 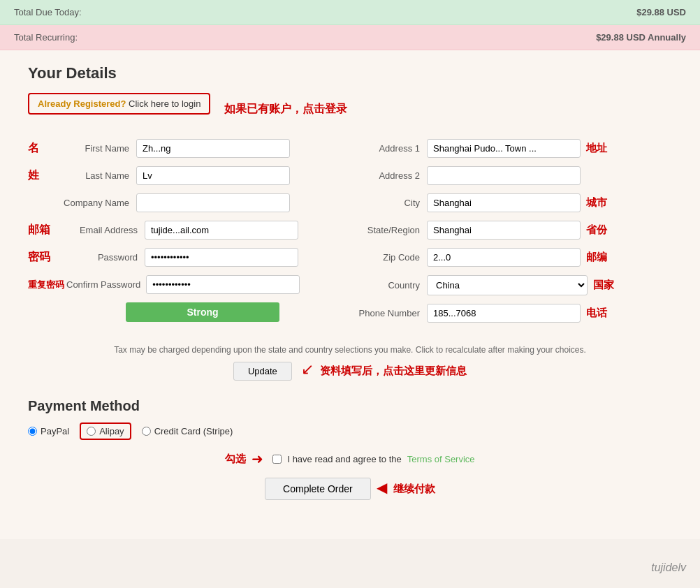 What do you see at coordinates (189, 285) in the screenshot?
I see `confirm-password-row: 重复密码 Confirm Password` at bounding box center [189, 285].